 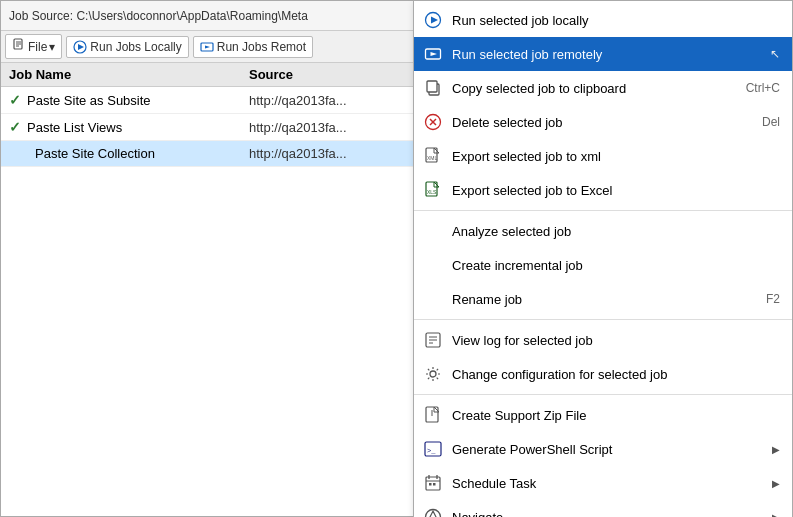 What do you see at coordinates (433, 122) in the screenshot?
I see `delete-menu-icon` at bounding box center [433, 122].